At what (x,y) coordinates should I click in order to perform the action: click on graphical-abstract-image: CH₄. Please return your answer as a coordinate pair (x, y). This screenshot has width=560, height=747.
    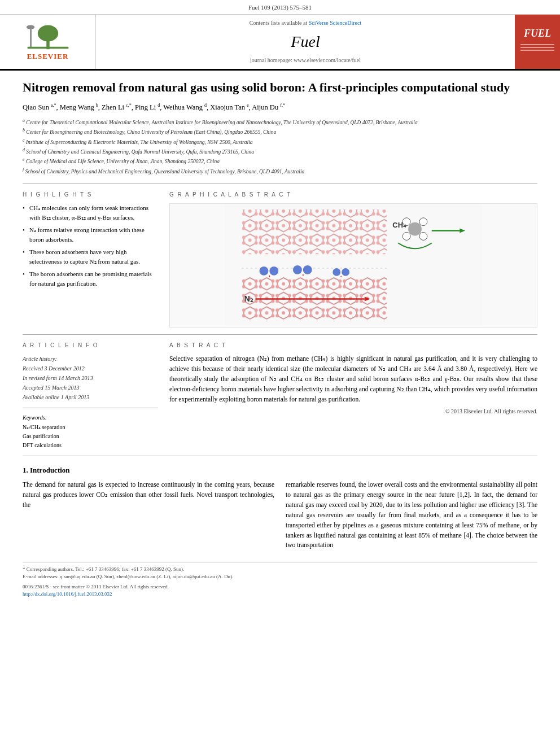
    Looking at the image, I should click on (353, 265).